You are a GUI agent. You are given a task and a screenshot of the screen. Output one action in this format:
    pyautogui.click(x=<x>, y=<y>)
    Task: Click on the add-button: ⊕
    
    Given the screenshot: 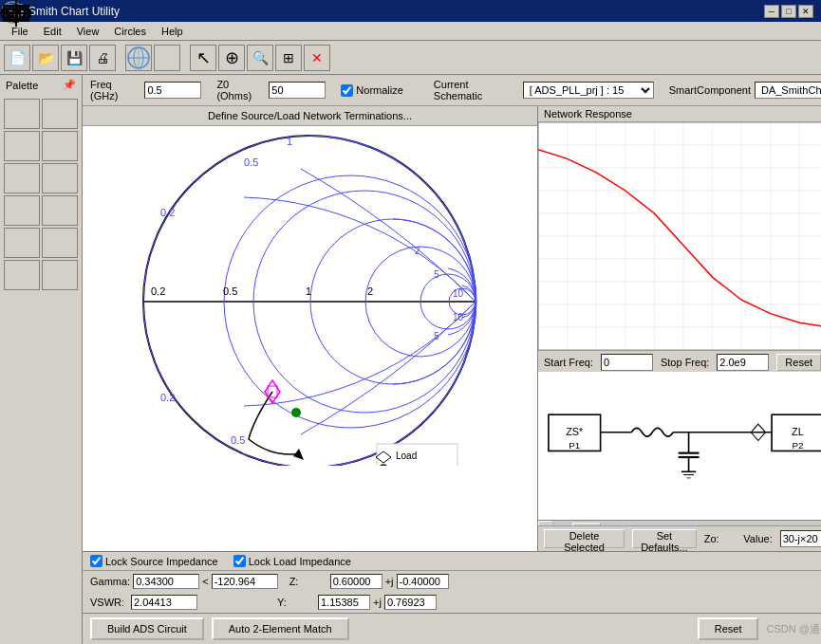 What is the action you would take?
    pyautogui.click(x=232, y=58)
    